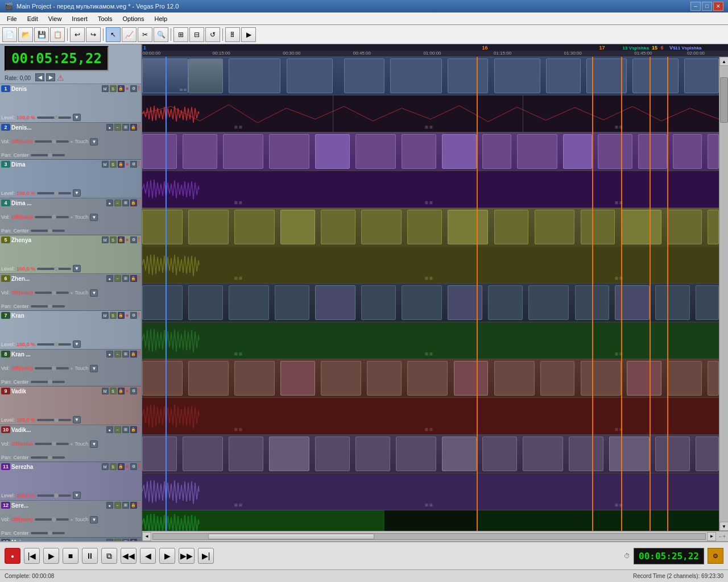  What do you see at coordinates (94, 217) in the screenshot?
I see `track-touch-btn-4: ▼` at bounding box center [94, 217].